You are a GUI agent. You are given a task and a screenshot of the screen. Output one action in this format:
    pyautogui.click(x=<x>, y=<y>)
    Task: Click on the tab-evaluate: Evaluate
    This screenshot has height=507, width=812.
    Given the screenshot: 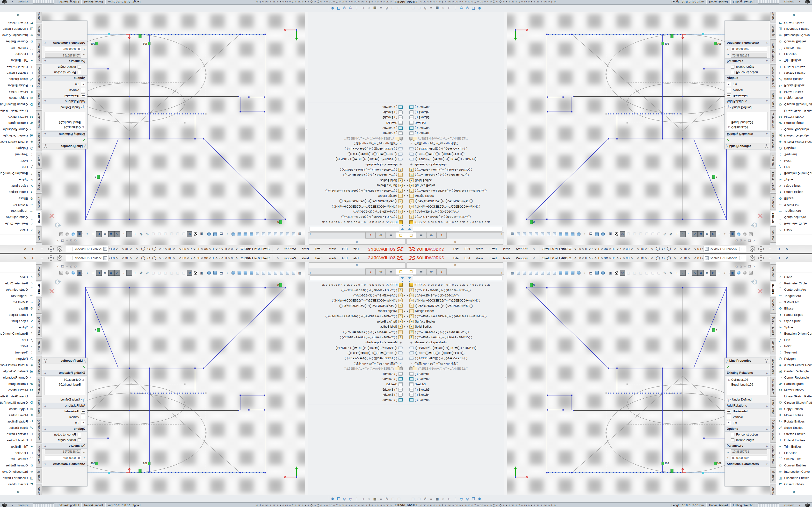 What is the action you would take?
    pyautogui.click(x=773, y=161)
    